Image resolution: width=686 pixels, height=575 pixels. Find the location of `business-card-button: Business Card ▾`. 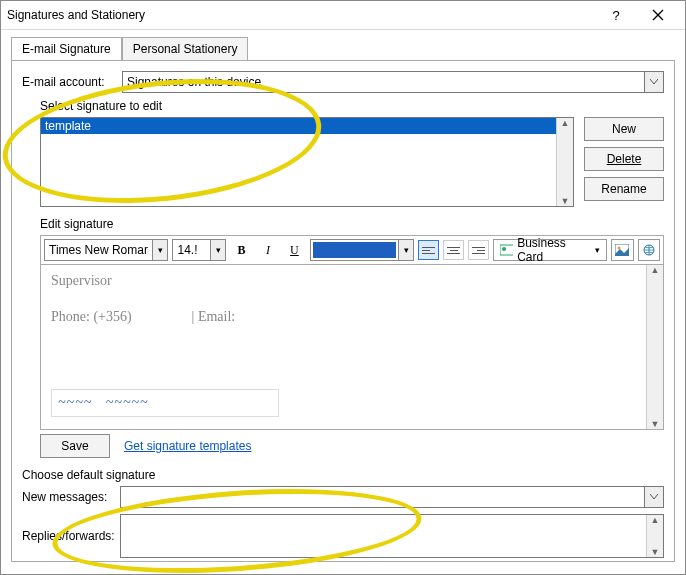

business-card-button: Business Card ▾ is located at coordinates (550, 250).